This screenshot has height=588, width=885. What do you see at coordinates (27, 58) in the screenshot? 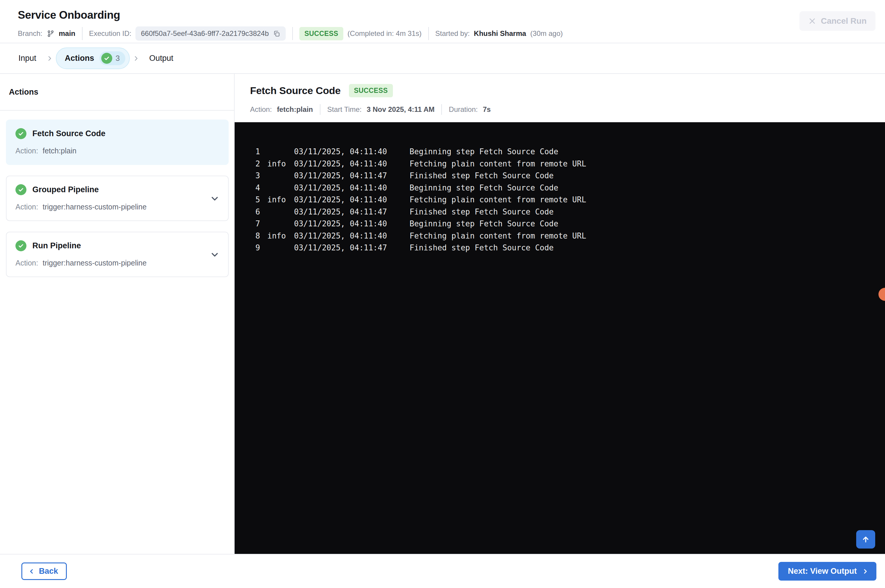
I see `tab-input: Input` at bounding box center [27, 58].